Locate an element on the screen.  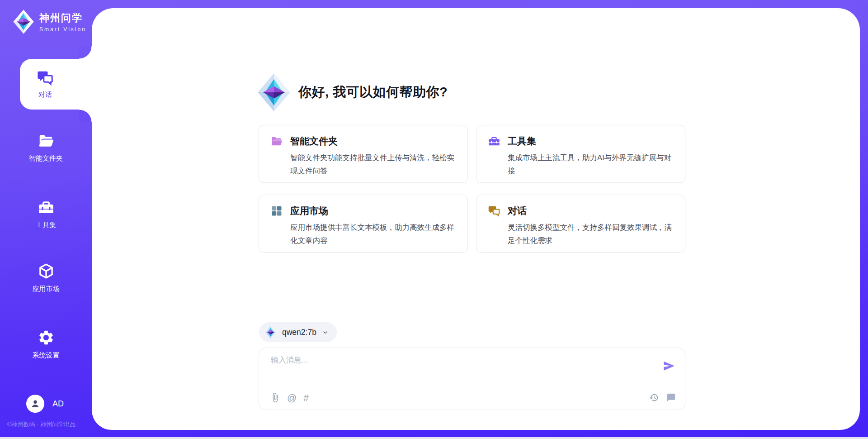
model-selector: qwen2:7b is located at coordinates (298, 332).